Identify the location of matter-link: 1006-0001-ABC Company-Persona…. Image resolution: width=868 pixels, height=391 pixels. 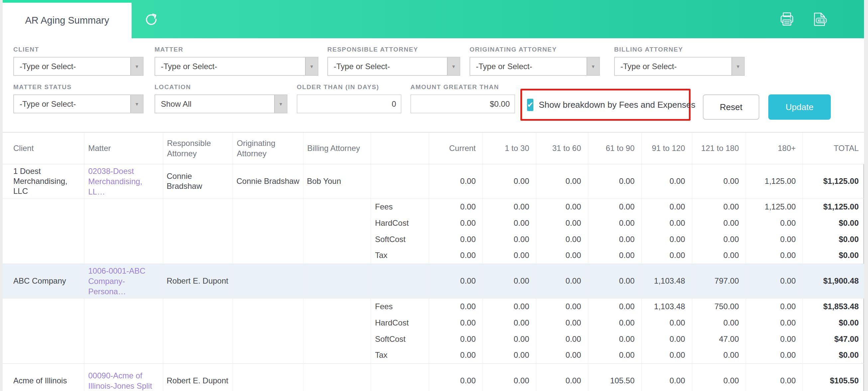
(117, 281).